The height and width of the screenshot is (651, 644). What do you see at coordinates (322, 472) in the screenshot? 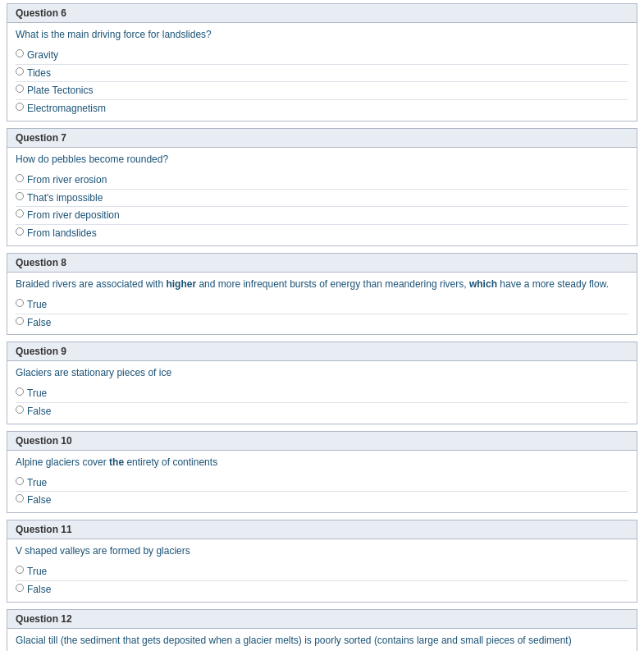
I see `question-block-q10: Question 10Alpine glaciers cover the ent…` at bounding box center [322, 472].